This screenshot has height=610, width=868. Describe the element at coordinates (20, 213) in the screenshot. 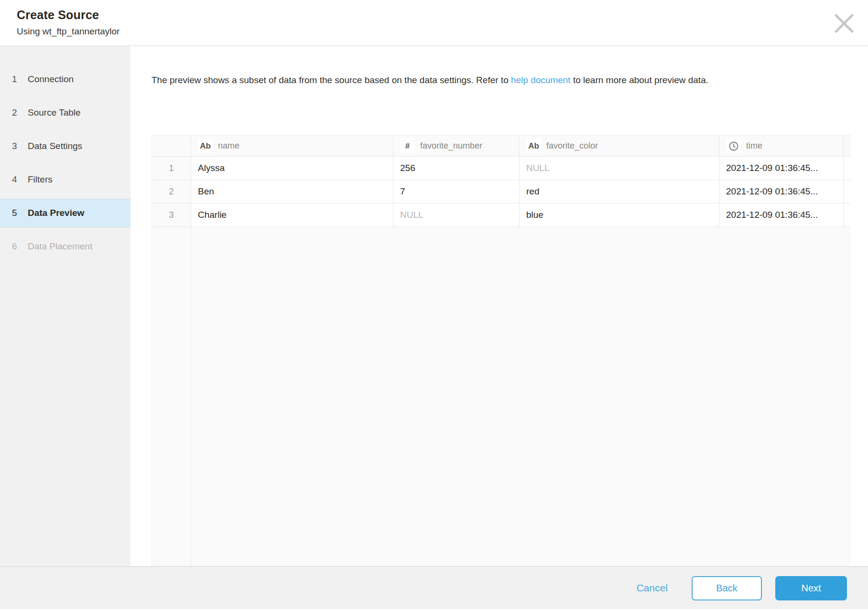

I see `step-number: 5` at that location.